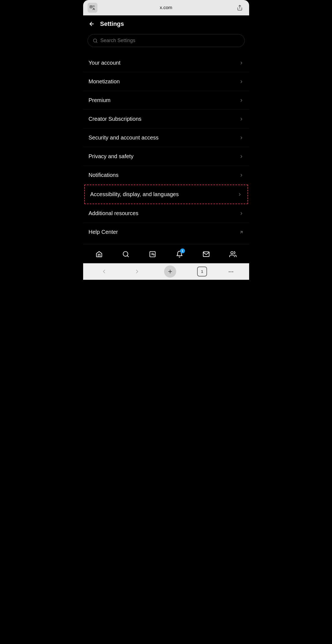 This screenshot has width=332, height=644. Describe the element at coordinates (231, 272) in the screenshot. I see `browser-more-button` at that location.